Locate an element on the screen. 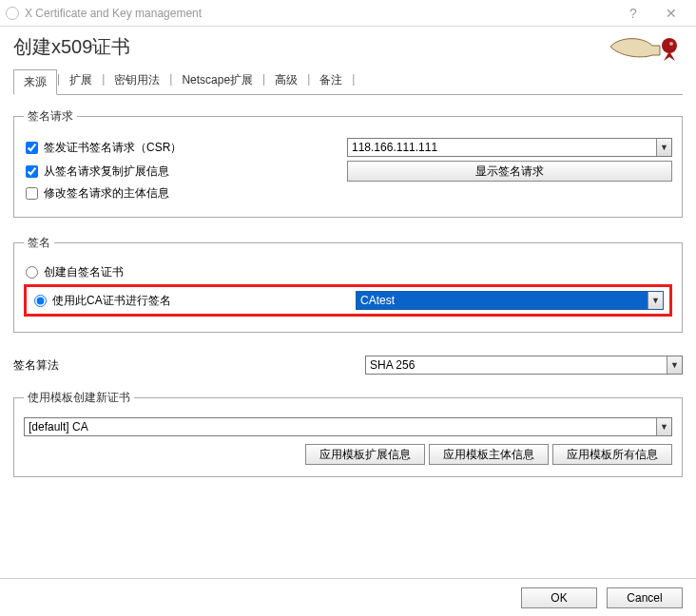 The width and height of the screenshot is (696, 616). csr-select-value: 118.166.111.111 is located at coordinates (502, 147).